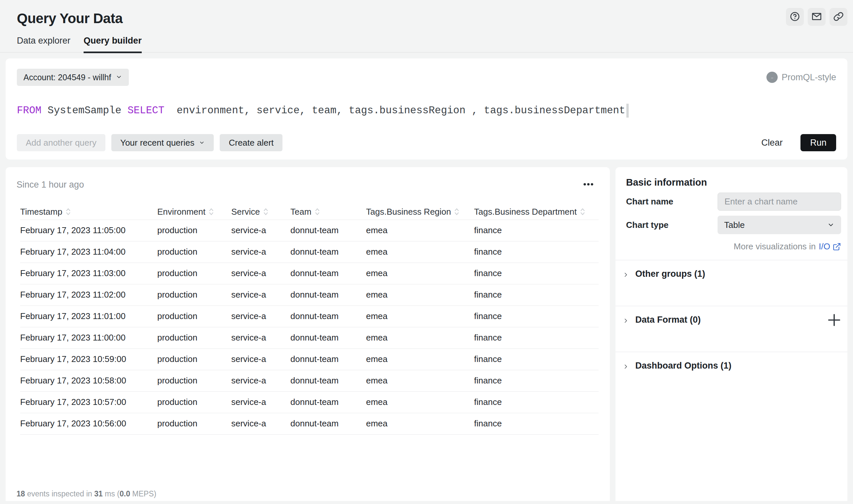 The width and height of the screenshot is (853, 504). Describe the element at coordinates (831, 225) in the screenshot. I see `chevron-down-icon` at that location.